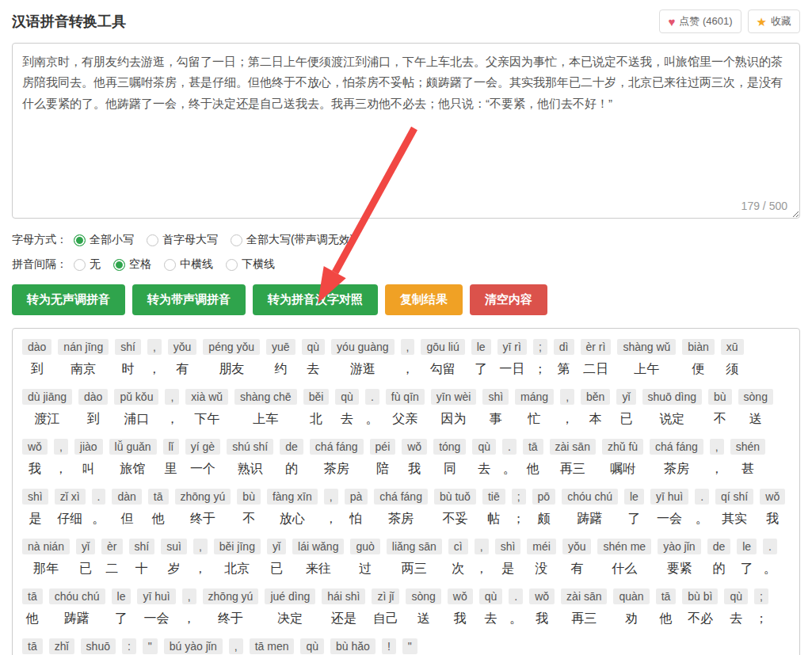 The width and height of the screenshot is (812, 655). I want to click on token-hanzi: 一日, so click(512, 369).